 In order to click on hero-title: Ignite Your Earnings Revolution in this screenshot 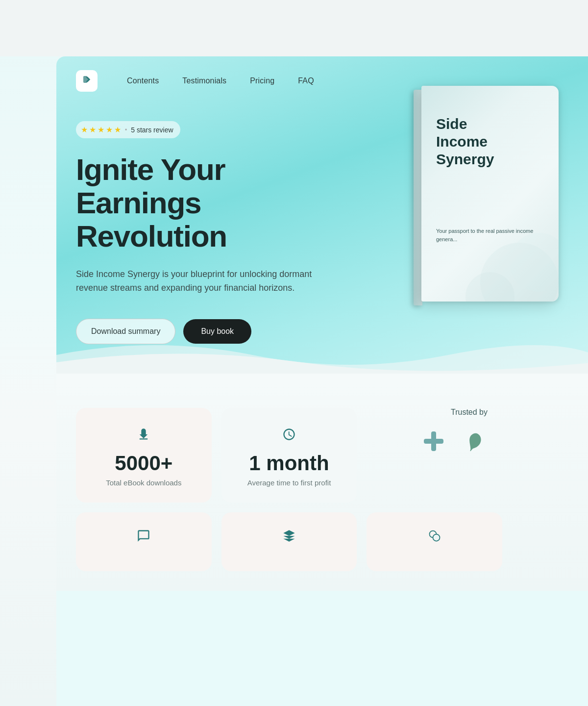, I will do `click(216, 203)`.